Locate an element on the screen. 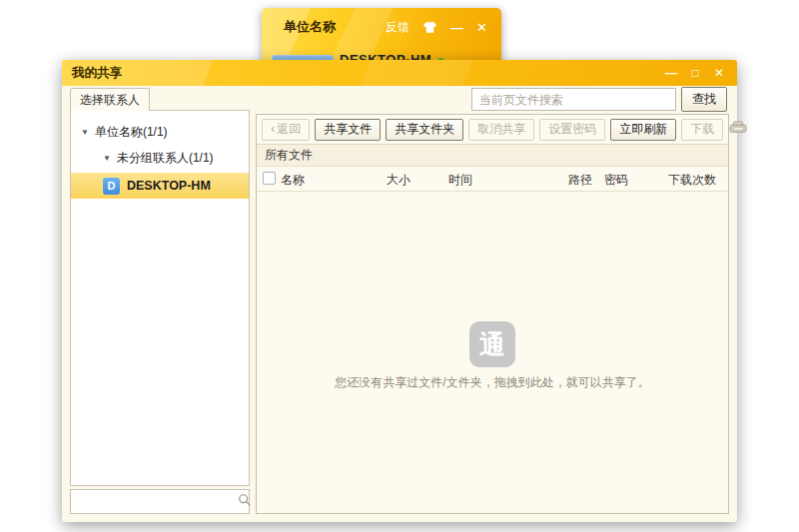 The width and height of the screenshot is (799, 532). tree-item-contact-selected: D DESKTOP-HM is located at coordinates (160, 186).